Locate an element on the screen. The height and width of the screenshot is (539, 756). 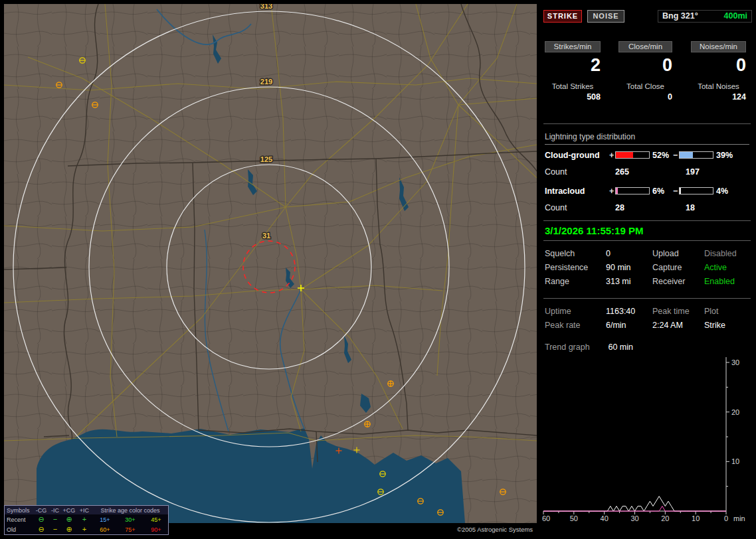
legend-age-45: 45+ is located at coordinates (156, 520).